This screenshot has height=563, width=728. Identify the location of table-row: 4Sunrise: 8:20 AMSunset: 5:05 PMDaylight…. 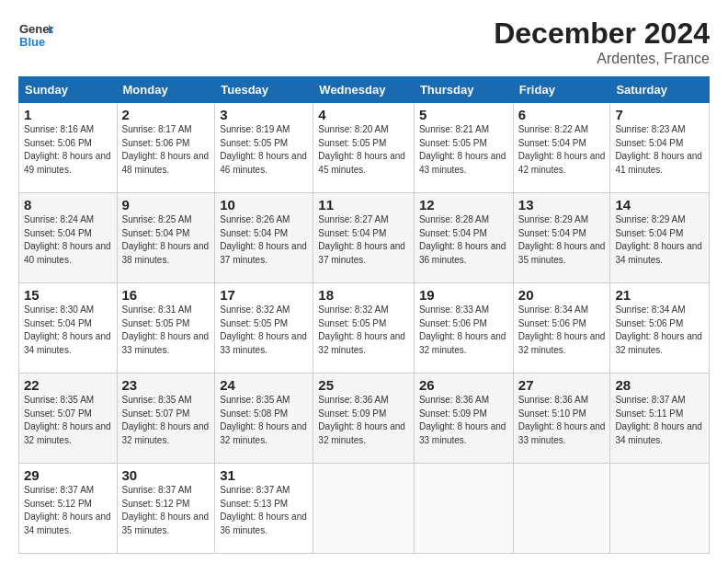
(364, 148).